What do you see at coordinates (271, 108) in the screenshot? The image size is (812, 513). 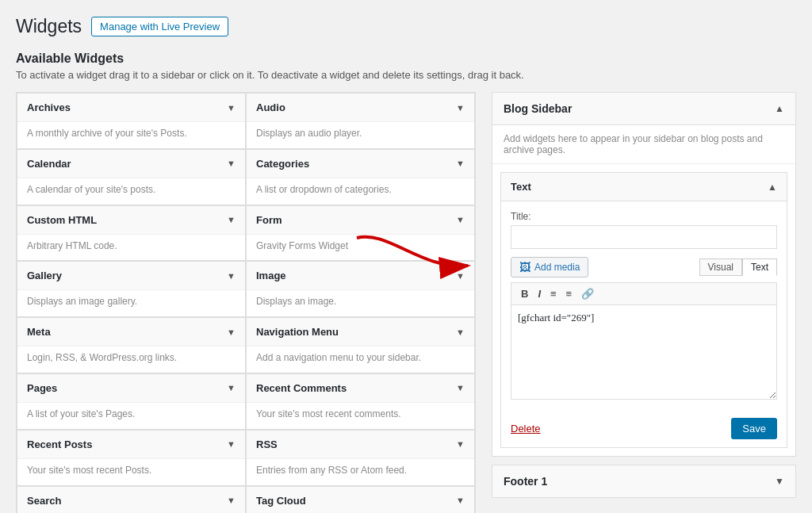 I see `widget-item-name: Audio` at bounding box center [271, 108].